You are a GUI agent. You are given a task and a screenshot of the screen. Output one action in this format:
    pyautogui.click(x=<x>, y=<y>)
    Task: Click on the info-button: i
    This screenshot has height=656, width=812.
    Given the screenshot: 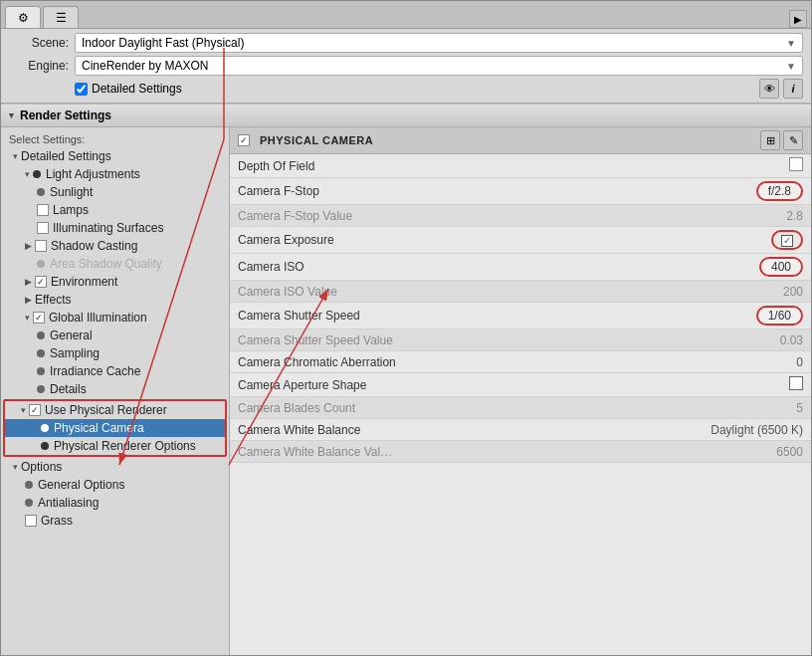 What is the action you would take?
    pyautogui.click(x=793, y=89)
    